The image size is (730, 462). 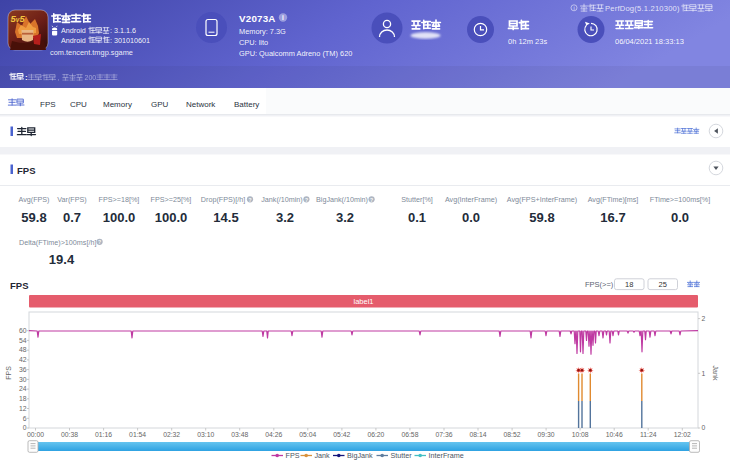 What do you see at coordinates (160, 104) in the screenshot?
I see `svg-text: GPU` at bounding box center [160, 104].